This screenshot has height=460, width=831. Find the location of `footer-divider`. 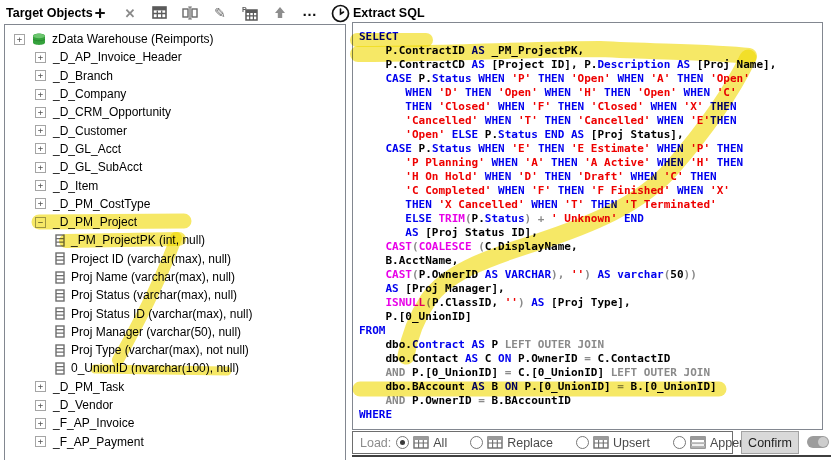

footer-divider is located at coordinates (592, 456).